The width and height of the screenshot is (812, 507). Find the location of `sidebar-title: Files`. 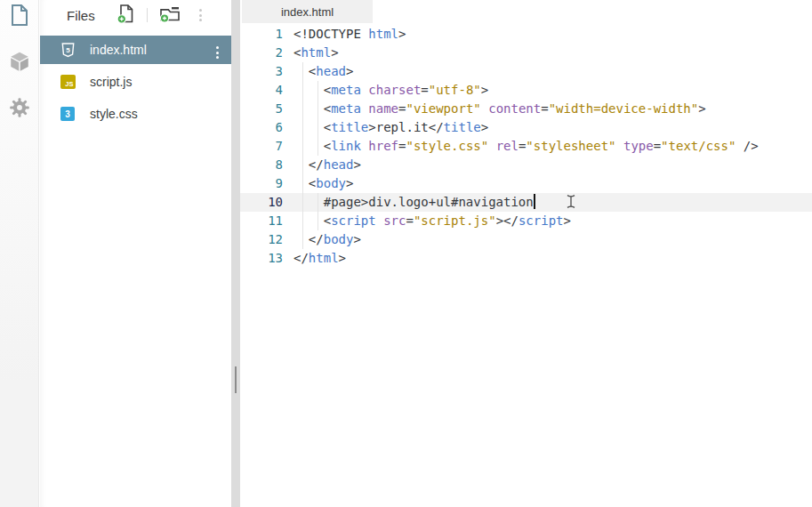

sidebar-title: Files is located at coordinates (81, 16).